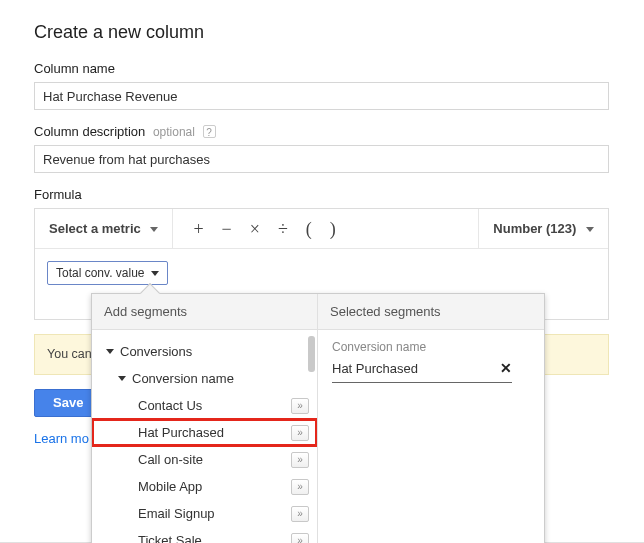  What do you see at coordinates (204, 460) in the screenshot?
I see `tree-item-call-on-site: Call on-site »` at bounding box center [204, 460].